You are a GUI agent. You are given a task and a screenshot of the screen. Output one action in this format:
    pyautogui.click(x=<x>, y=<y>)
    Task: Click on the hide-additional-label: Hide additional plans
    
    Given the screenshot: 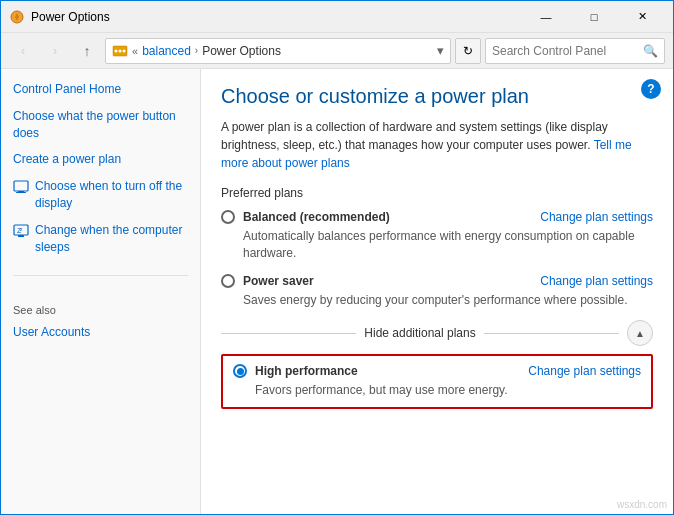 What is the action you would take?
    pyautogui.click(x=420, y=333)
    